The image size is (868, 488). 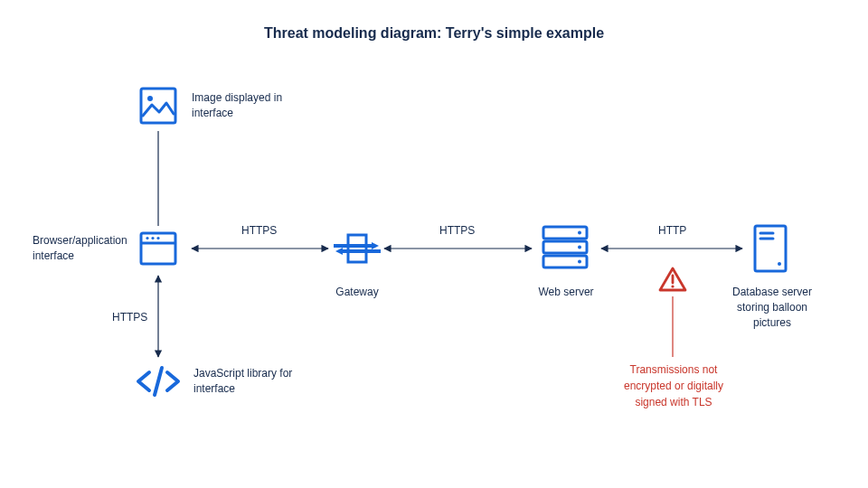 What do you see at coordinates (674, 386) in the screenshot?
I see `warning-label: Transmissions not encrypted or digitally…` at bounding box center [674, 386].